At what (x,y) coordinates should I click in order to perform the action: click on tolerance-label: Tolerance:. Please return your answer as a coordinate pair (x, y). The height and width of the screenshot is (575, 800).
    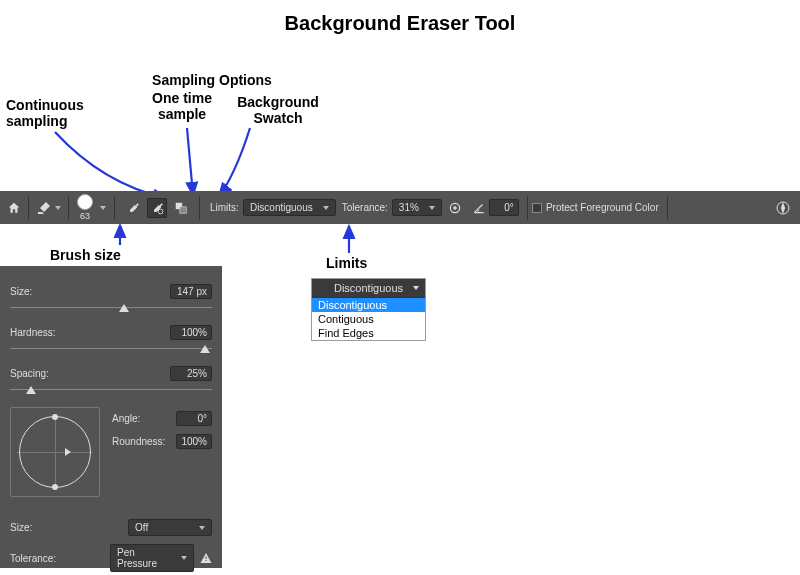
    Looking at the image, I should click on (365, 208).